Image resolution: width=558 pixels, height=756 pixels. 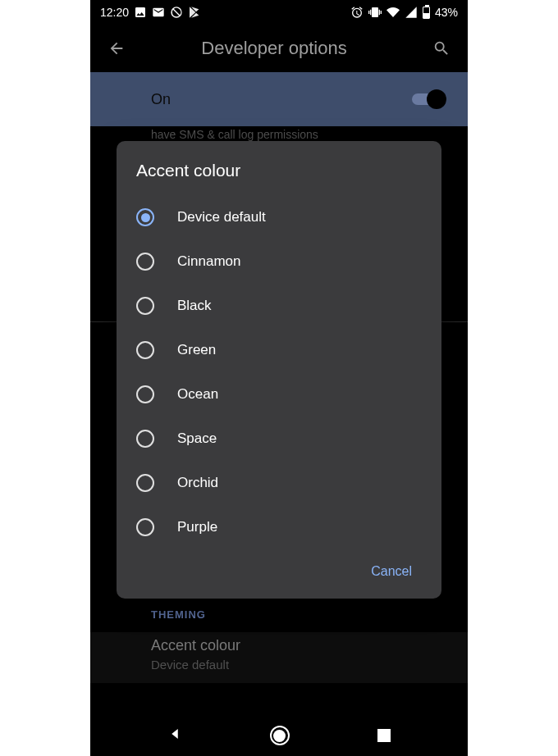 I want to click on alarm-icon, so click(x=357, y=12).